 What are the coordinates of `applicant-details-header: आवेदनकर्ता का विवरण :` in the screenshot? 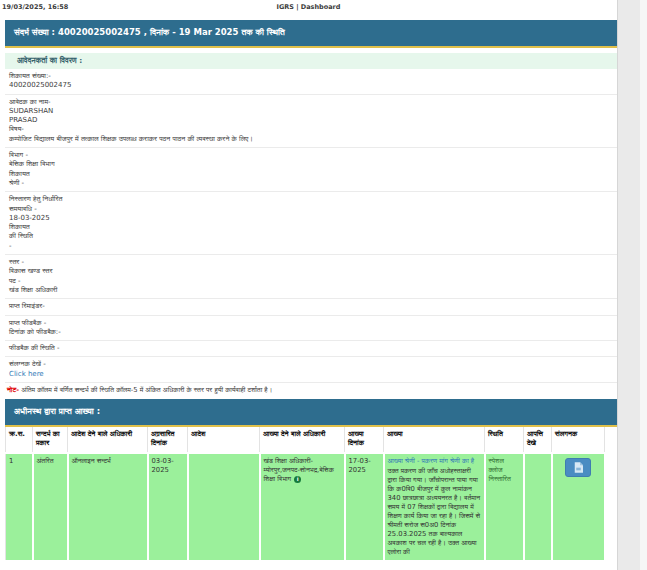 It's located at (311, 61).